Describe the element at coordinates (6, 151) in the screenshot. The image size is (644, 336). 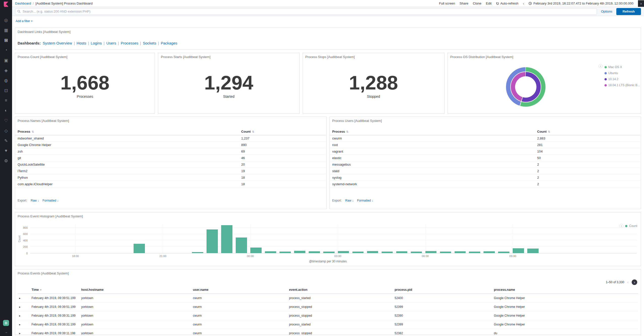
I see `sidebar-item-monitoring-icon: ♥` at that location.